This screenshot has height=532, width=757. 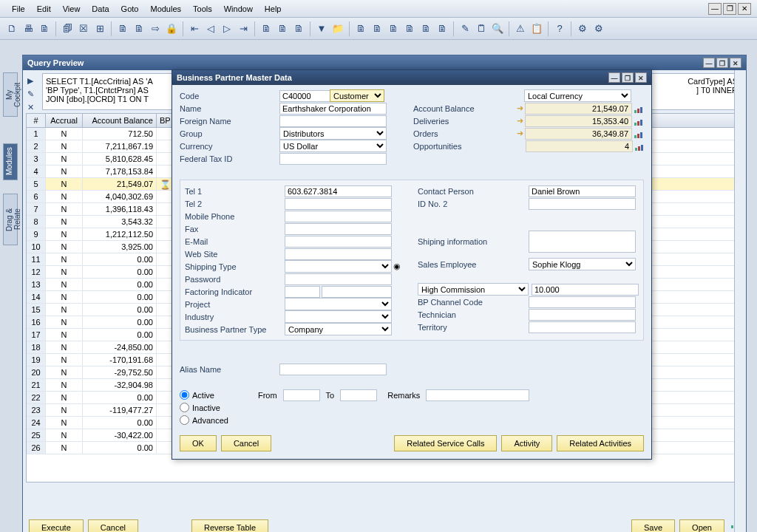 I want to click on help-icon: ?, so click(x=560, y=29).